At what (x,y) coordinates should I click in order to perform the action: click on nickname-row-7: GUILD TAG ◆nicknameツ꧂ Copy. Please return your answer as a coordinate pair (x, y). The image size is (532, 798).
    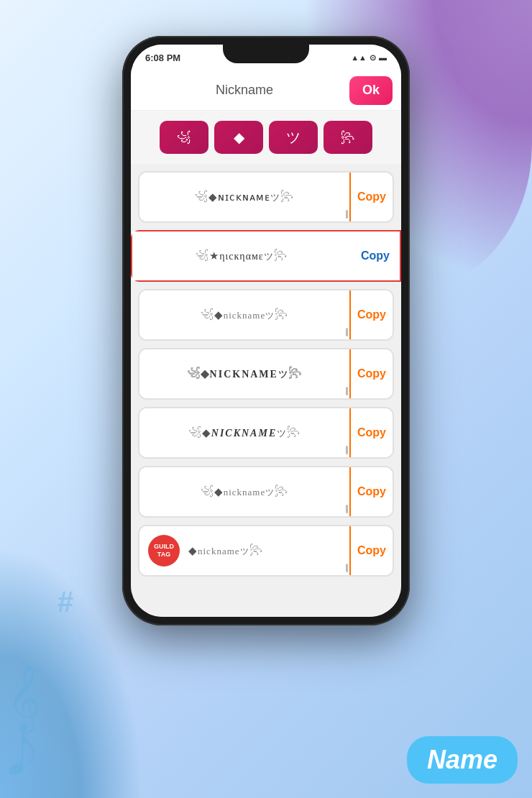
    Looking at the image, I should click on (266, 551).